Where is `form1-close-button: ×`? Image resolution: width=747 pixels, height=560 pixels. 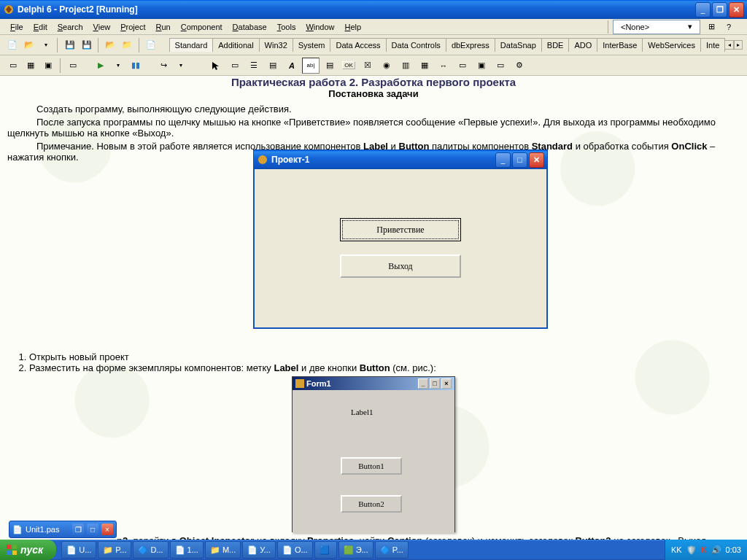
form1-close-button: × is located at coordinates (446, 384).